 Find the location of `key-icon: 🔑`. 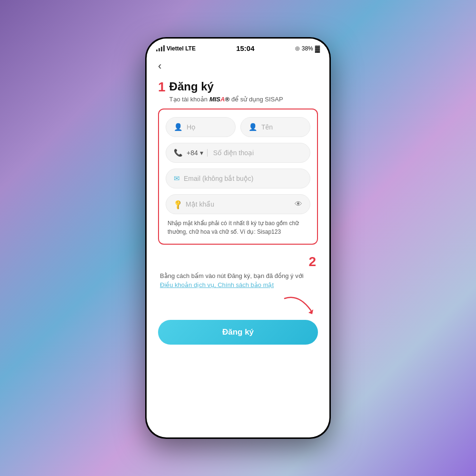

key-icon: 🔑 is located at coordinates (178, 204).